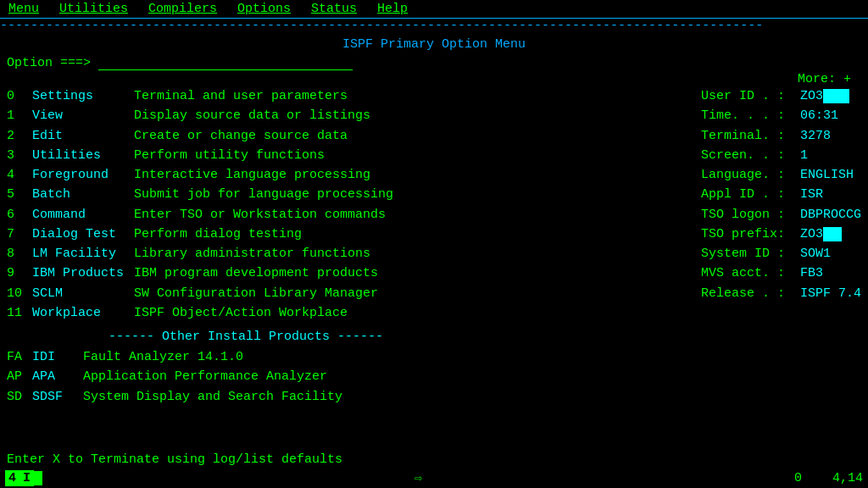 Image resolution: width=868 pixels, height=488 pixels. What do you see at coordinates (831, 215) in the screenshot?
I see `tso-logon-value: DBPROCCG` at bounding box center [831, 215].